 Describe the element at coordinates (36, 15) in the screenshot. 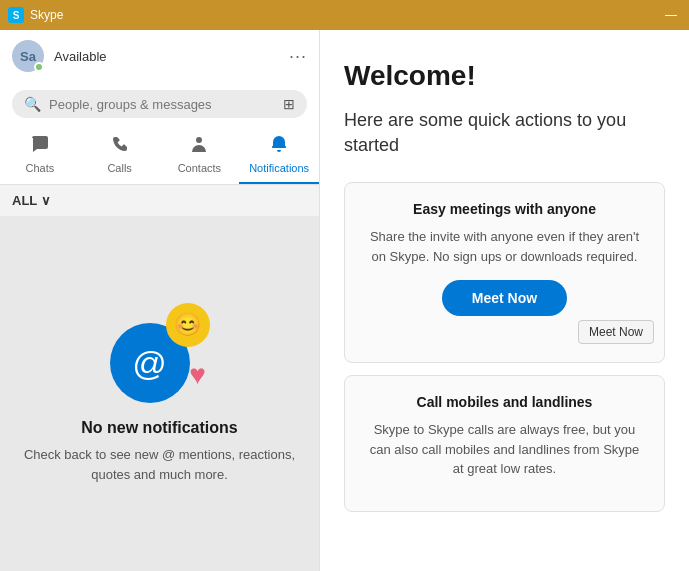

I see `titlebar-left: S Skype` at that location.